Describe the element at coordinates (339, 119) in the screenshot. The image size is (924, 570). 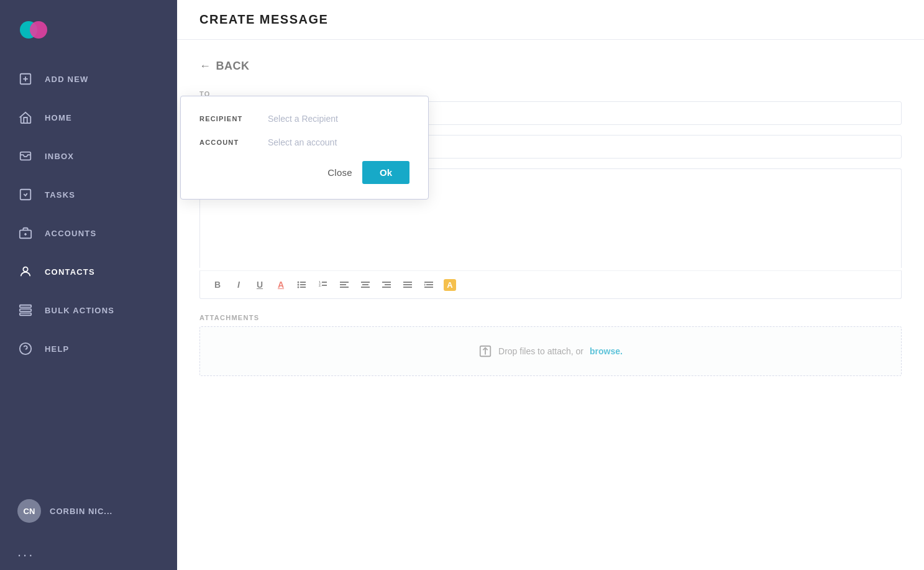
I see `recipient-field-value: Select a Recipient` at that location.